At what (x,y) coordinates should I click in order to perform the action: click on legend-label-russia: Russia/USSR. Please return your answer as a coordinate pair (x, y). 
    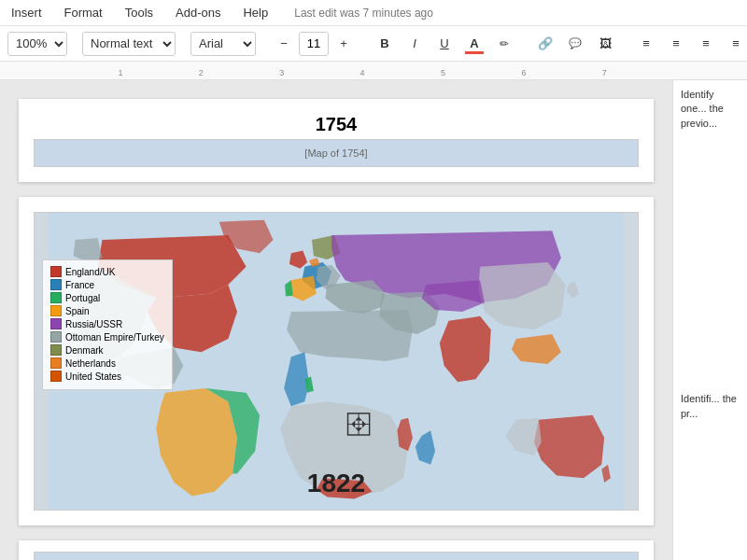
    Looking at the image, I should click on (93, 325).